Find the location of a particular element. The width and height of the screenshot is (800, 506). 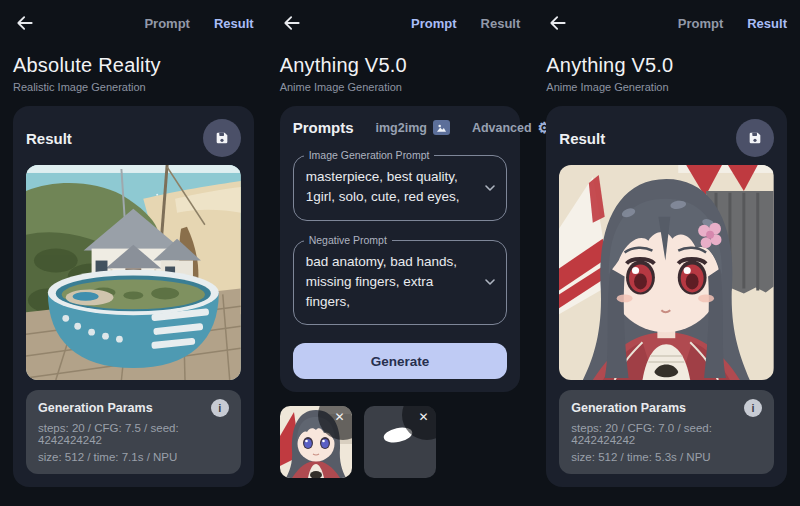

page-title: Absolute Reality is located at coordinates (134, 66).